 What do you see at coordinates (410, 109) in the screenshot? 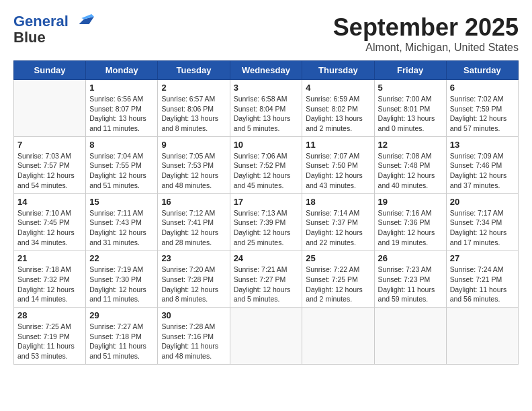
I see `calendar-cell: 5Sunrise: 7:00 AM Sunset: 8:01 PM Daylig…` at bounding box center [410, 109].